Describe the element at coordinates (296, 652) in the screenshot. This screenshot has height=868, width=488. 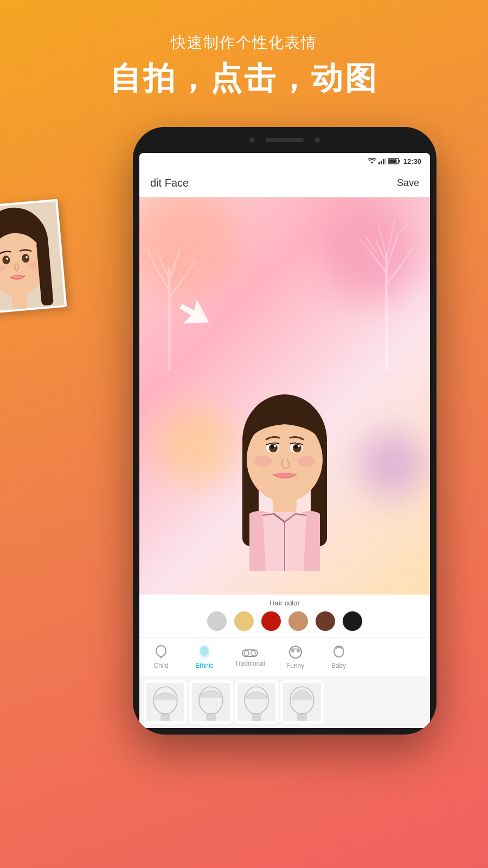
I see `funny-icon` at that location.